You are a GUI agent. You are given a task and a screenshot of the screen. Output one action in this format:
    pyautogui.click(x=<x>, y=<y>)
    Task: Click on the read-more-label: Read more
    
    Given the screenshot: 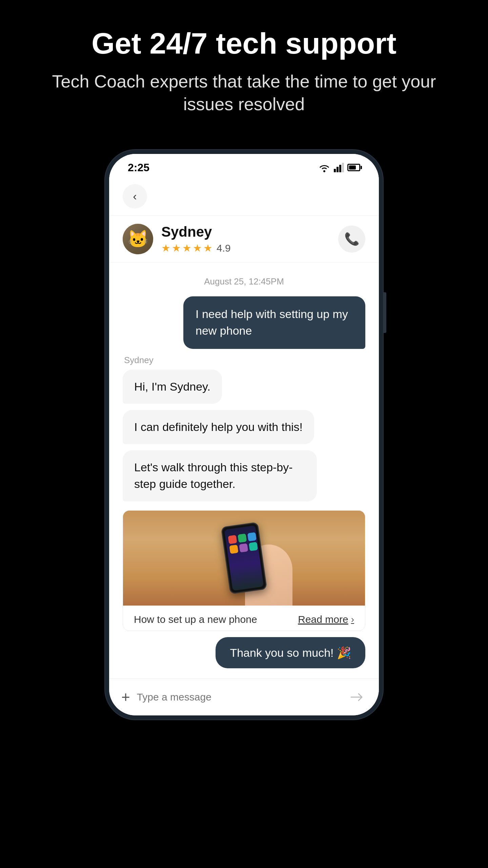 What is the action you would take?
    pyautogui.click(x=323, y=619)
    